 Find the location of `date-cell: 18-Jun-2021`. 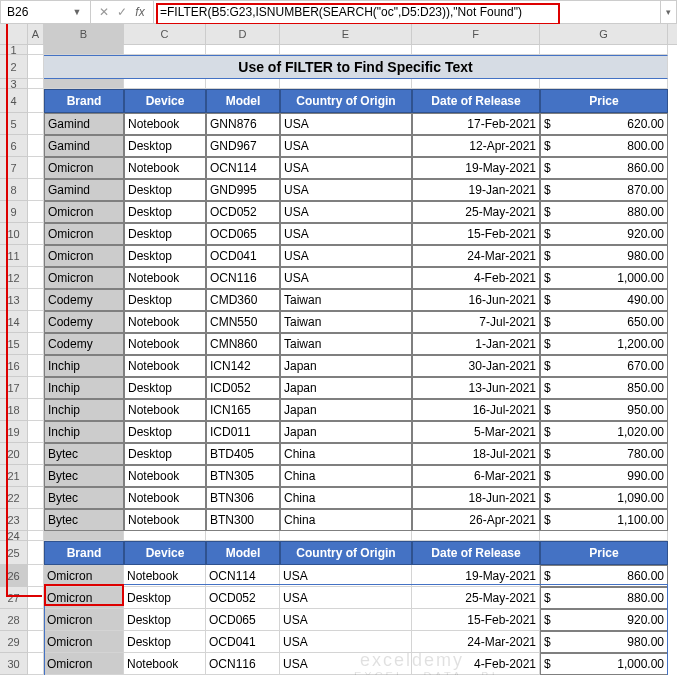

date-cell: 18-Jun-2021 is located at coordinates (476, 498).